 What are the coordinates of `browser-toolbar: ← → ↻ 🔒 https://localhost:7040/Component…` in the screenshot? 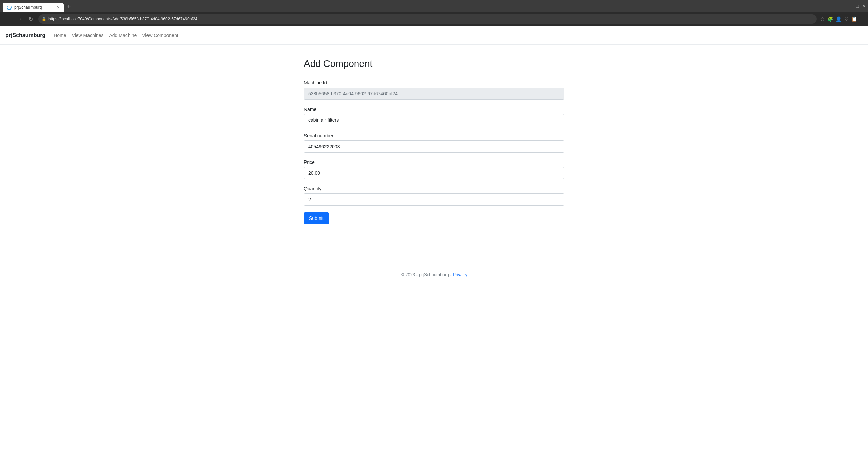 It's located at (434, 19).